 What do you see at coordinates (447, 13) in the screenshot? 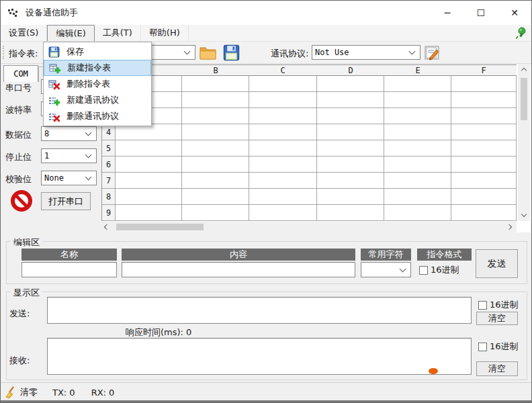
I see `minimize-button: ─` at bounding box center [447, 13].